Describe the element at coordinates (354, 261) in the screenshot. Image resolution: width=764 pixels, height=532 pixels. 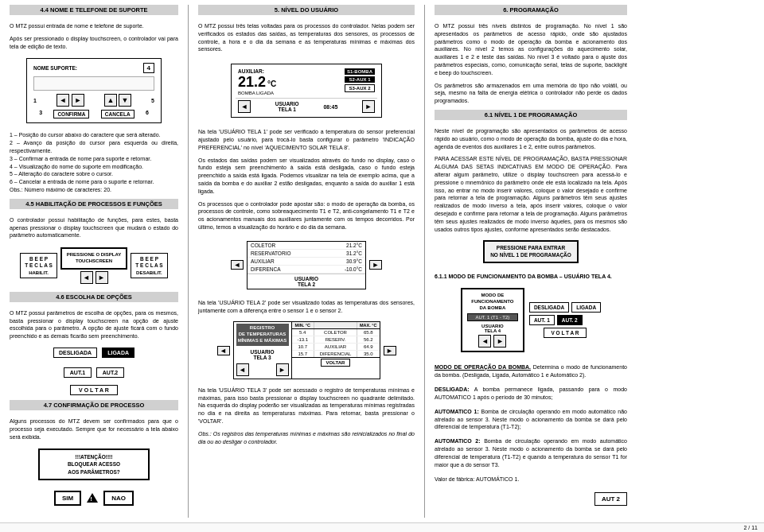
I see `d2-value-2: 30.9°C` at that location.